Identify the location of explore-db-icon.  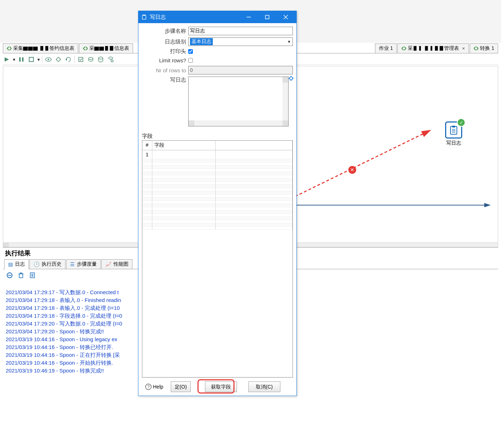
(111, 59).